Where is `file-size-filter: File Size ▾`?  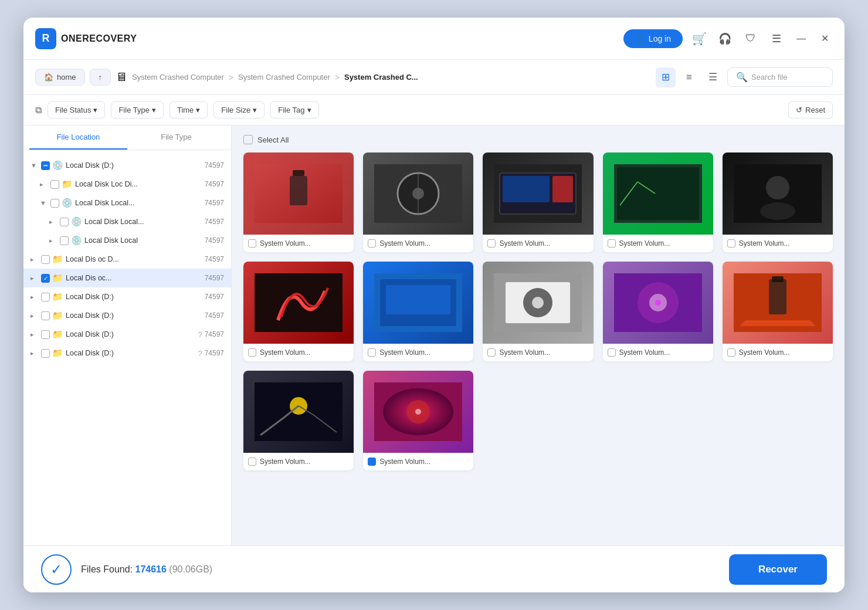
file-size-filter: File Size ▾ is located at coordinates (239, 110).